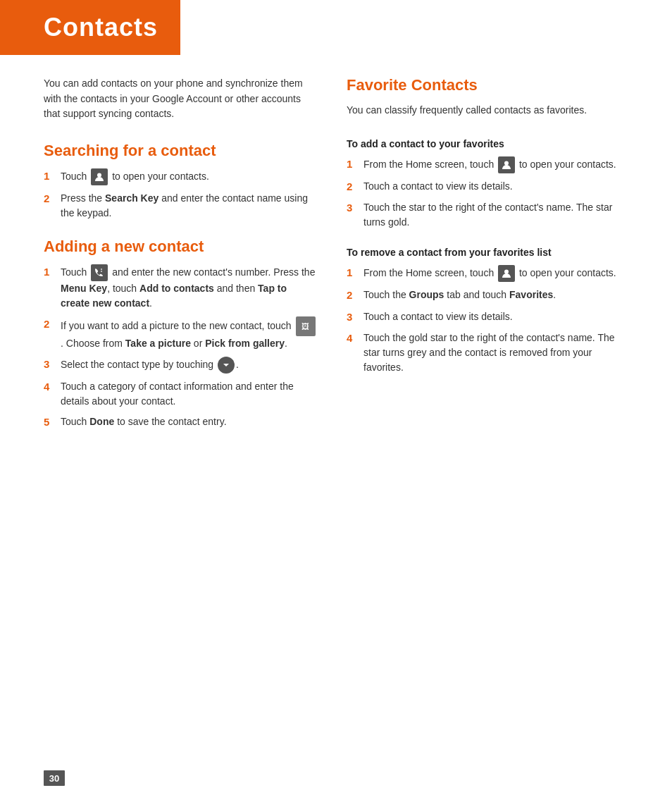 Image resolution: width=672 pixels, height=807 pixels. Describe the element at coordinates (487, 187) in the screenshot. I see `list-item: 2 Touch a contact to view its details.` at that location.